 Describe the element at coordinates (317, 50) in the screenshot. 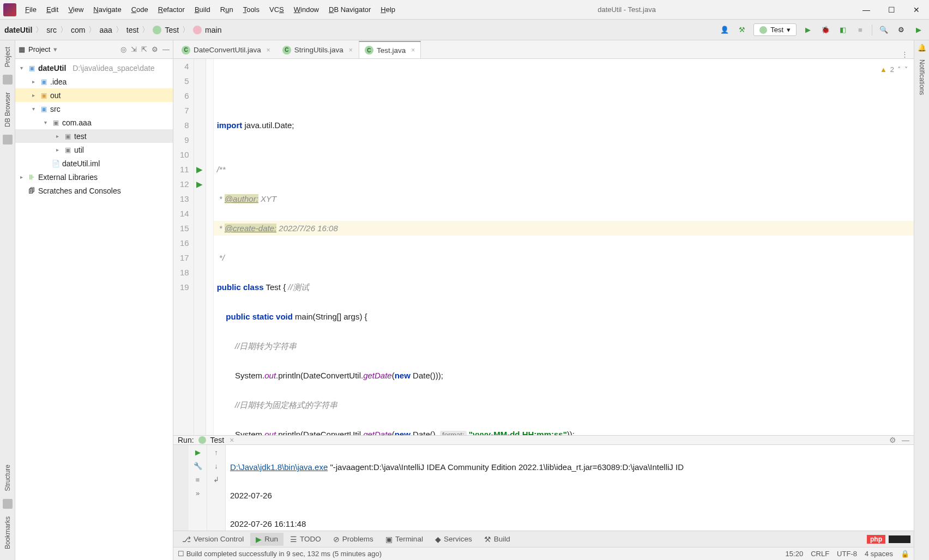

I see `tab-stringutils: CStringUtils.java×` at that location.